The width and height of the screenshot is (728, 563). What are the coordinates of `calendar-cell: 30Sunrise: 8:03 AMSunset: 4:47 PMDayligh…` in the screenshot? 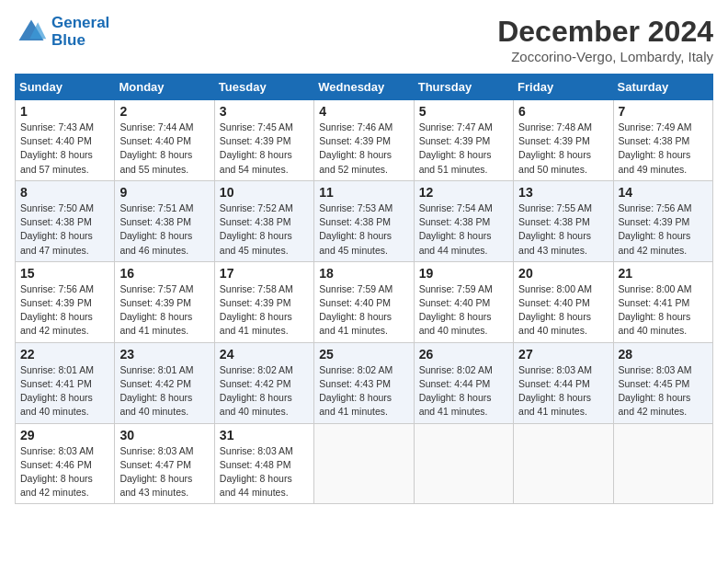 It's located at (165, 464).